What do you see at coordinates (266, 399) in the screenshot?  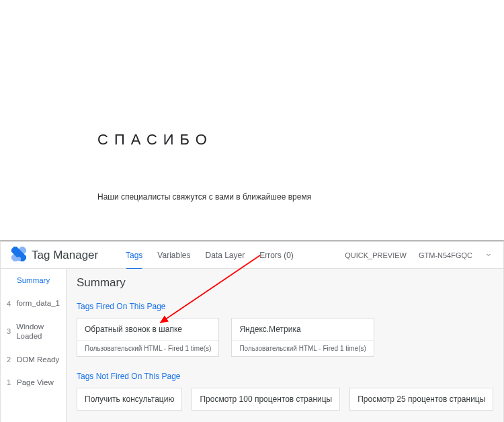 I see `tag-card-title: Просмотр 100 процентов страницы` at bounding box center [266, 399].